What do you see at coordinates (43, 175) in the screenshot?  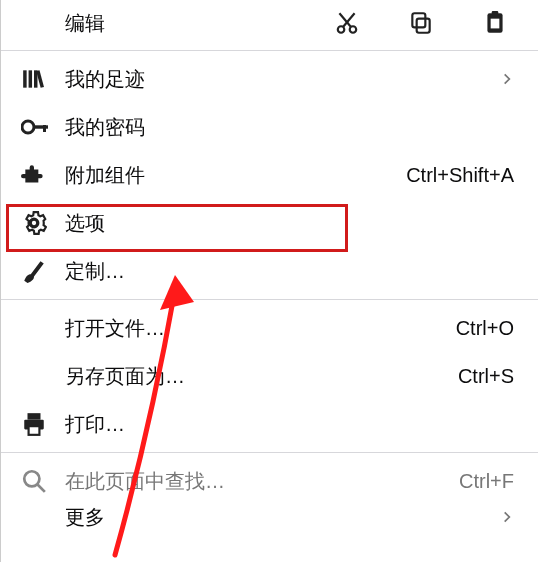 I see `puzzle-icon` at bounding box center [43, 175].